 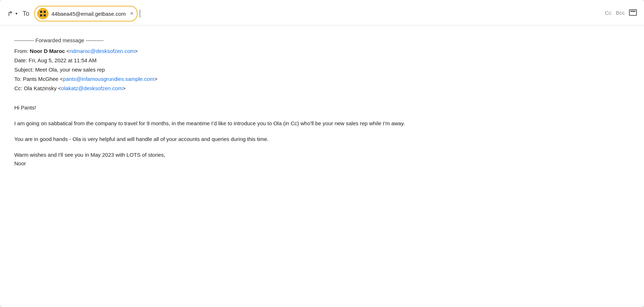 I want to click on to-field-label: To:, so click(x=19, y=79).